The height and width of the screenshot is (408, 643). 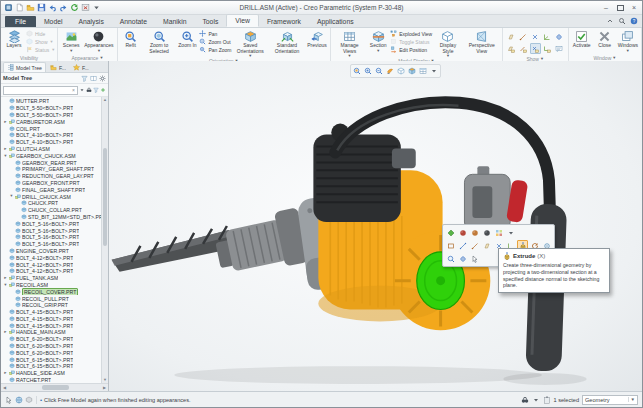 What do you see at coordinates (54, 298) in the screenshot?
I see `tree-item: RECOIL_PULL.PRT` at bounding box center [54, 298].